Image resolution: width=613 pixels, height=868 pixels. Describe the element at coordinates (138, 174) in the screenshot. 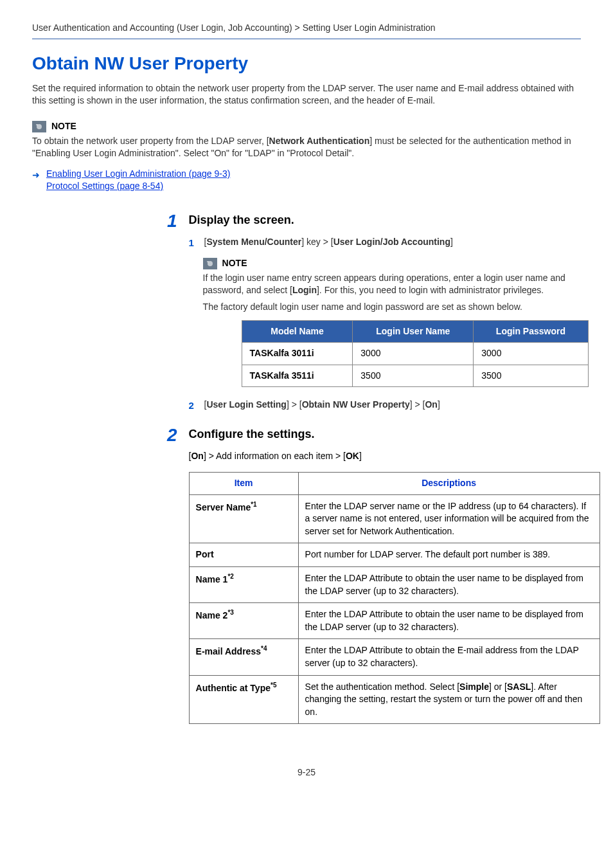

I see `link-enabling-ula: Enabling User Login Administration (page…` at that location.